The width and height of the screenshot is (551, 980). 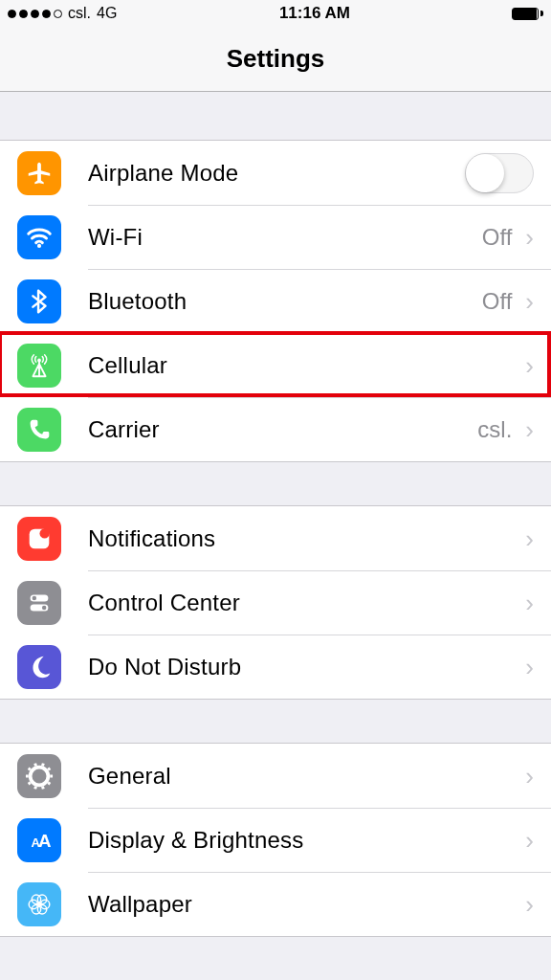 I want to click on status-left: csl. 4G, so click(x=62, y=13).